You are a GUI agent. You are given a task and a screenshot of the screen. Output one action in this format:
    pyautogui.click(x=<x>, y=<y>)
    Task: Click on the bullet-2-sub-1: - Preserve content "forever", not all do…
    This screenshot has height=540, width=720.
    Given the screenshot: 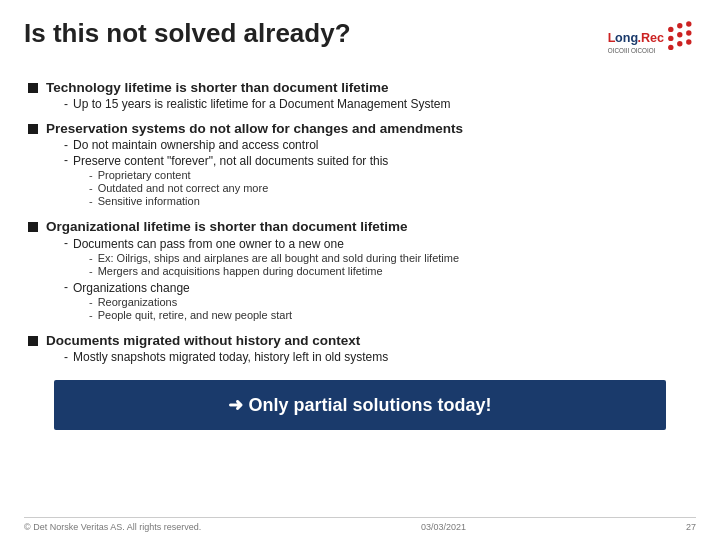 What is the action you would take?
    pyautogui.click(x=264, y=181)
    